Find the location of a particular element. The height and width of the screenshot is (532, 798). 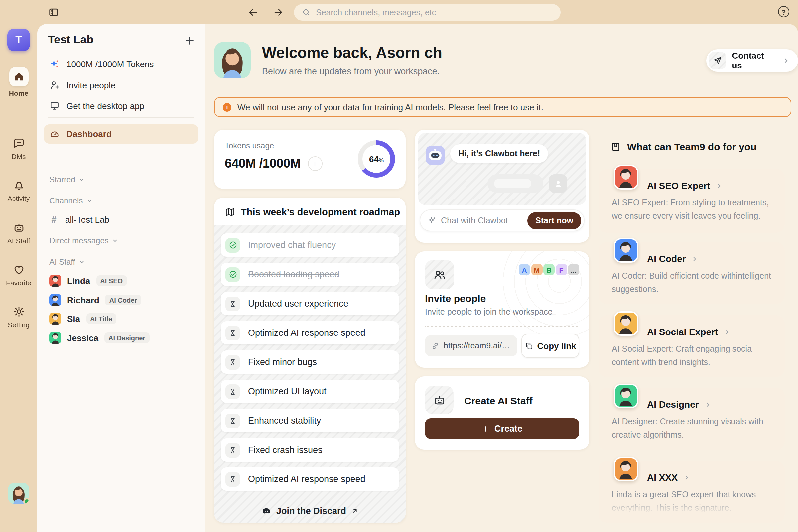

expert-title-row: AI SEO Expert is located at coordinates (685, 186).